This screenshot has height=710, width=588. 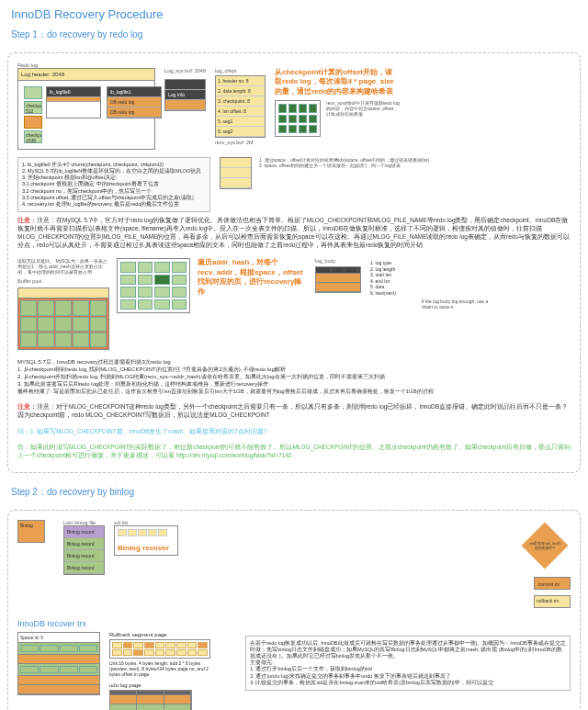 I want to click on binlog-source: Binlog, so click(x=31, y=531).